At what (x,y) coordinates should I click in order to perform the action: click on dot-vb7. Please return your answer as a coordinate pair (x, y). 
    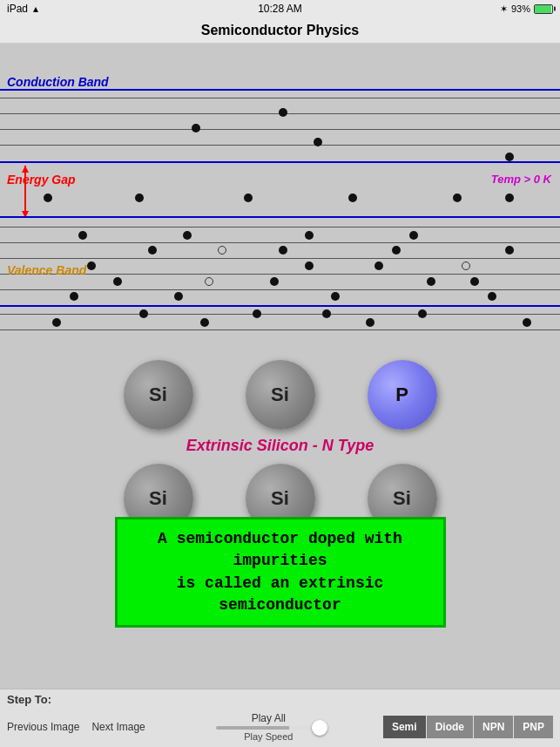
    Looking at the image, I should click on (396, 250).